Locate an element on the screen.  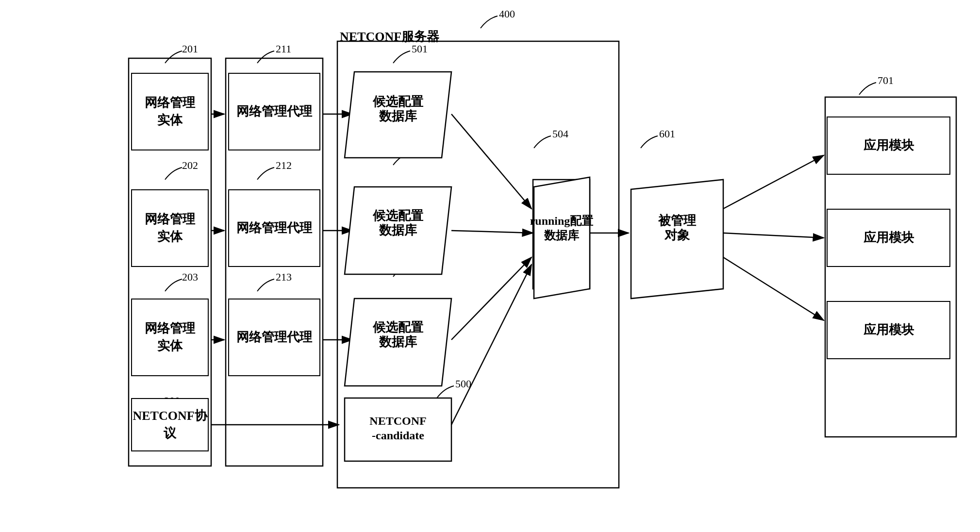
netconf-proto: NETCONF协议 is located at coordinates (170, 425).